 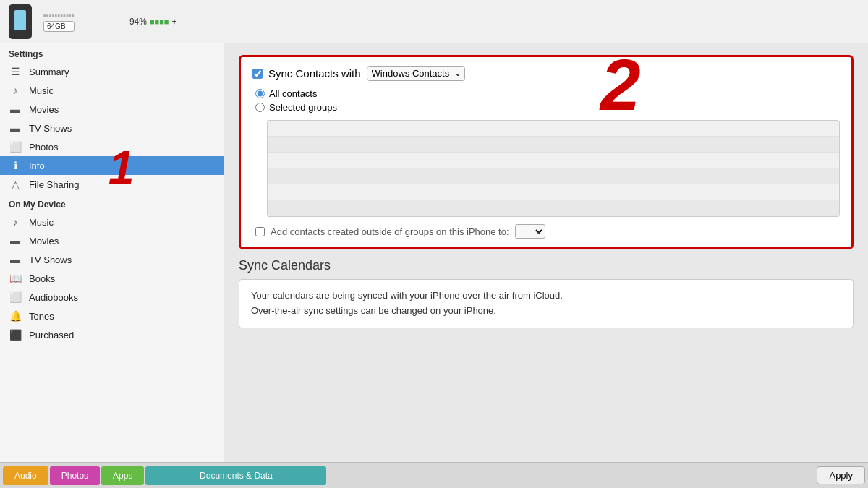 I want to click on sidebar-item-music: ♪ Music, so click(x=111, y=90).